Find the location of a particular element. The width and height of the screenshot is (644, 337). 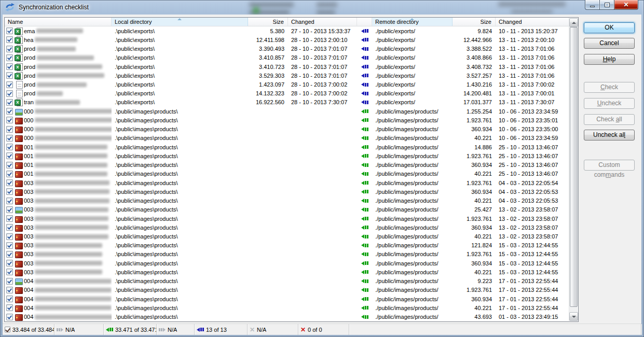

local-directory-cell: .\public\exports\ is located at coordinates (180, 93).